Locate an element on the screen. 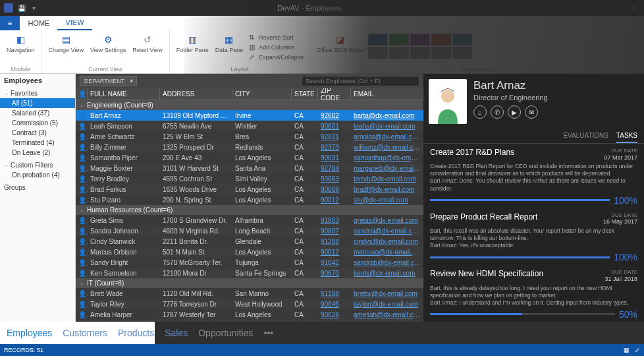 The image size is (644, 356). group-label-layout: Layout is located at coordinates (240, 69).